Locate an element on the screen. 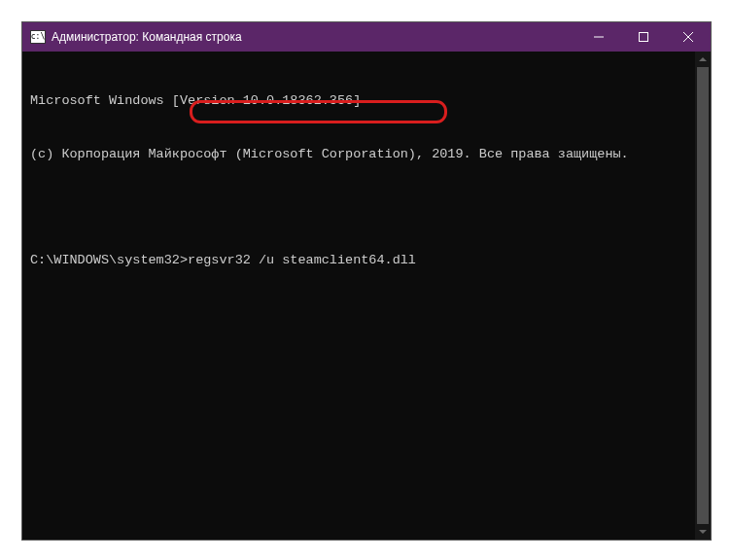  window-controls is located at coordinates (644, 37).